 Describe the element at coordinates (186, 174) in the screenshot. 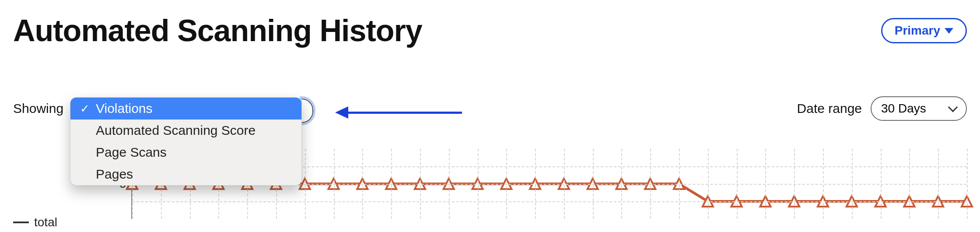

I see `metric-option-pages: ✓ Pages` at that location.